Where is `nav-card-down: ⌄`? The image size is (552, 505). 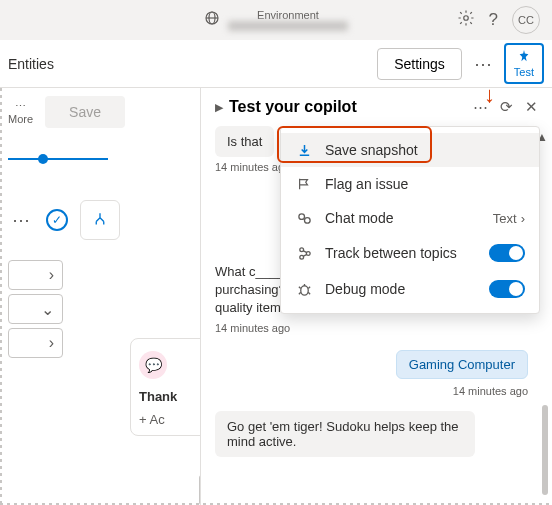
nav-card-down: ⌄ is located at coordinates (36, 309).